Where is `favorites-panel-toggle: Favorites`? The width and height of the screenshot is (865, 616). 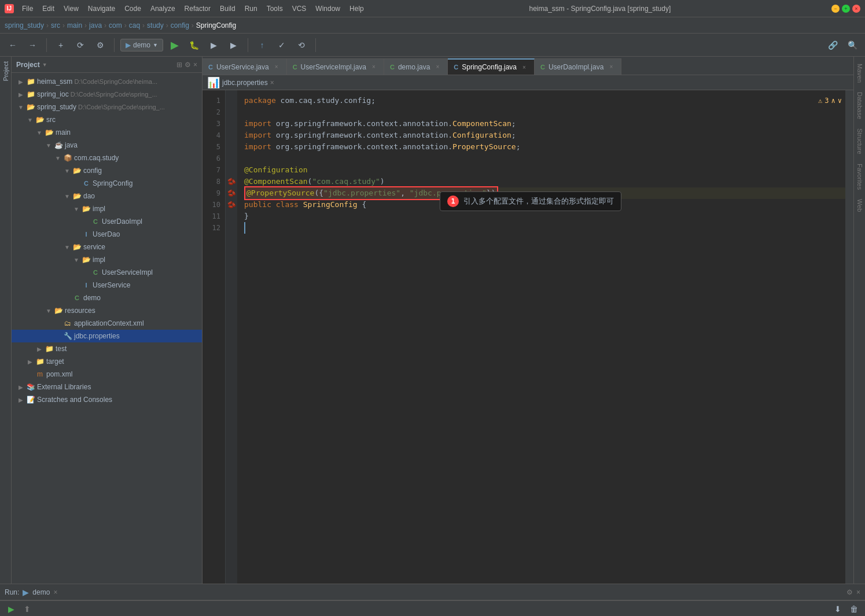 favorites-panel-toggle: Favorites is located at coordinates (860, 177).